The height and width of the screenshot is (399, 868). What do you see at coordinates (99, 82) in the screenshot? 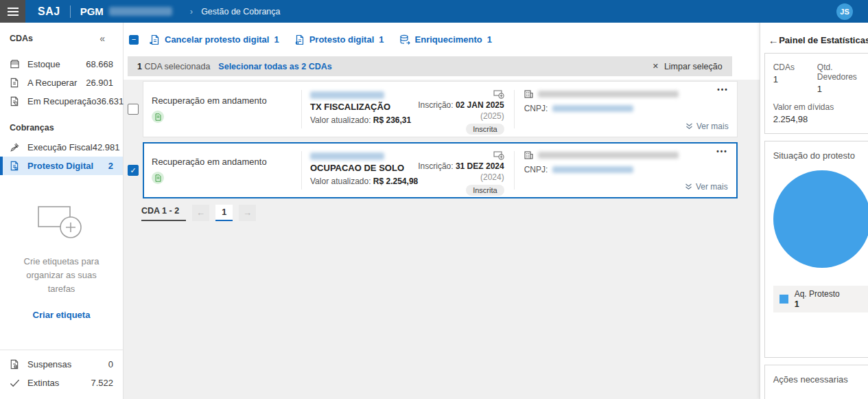
I see `count-badge: 26.901` at bounding box center [99, 82].